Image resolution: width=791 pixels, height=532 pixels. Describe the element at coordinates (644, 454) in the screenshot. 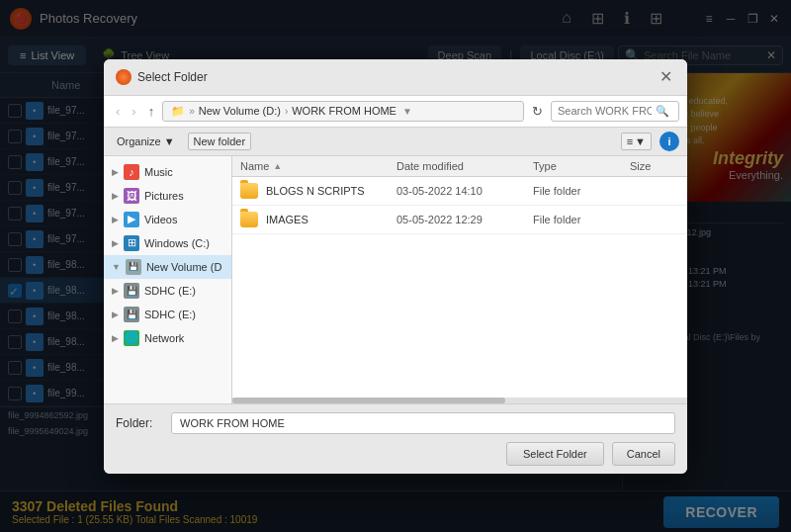

I see `cancel-button: Cancel` at that location.